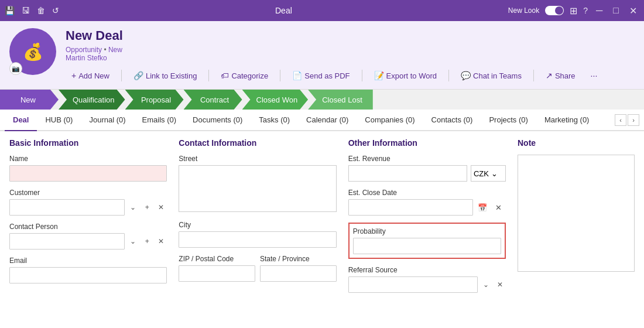  Describe the element at coordinates (133, 207) in the screenshot. I see `customer-dropdown-btn: ⌄` at that location.